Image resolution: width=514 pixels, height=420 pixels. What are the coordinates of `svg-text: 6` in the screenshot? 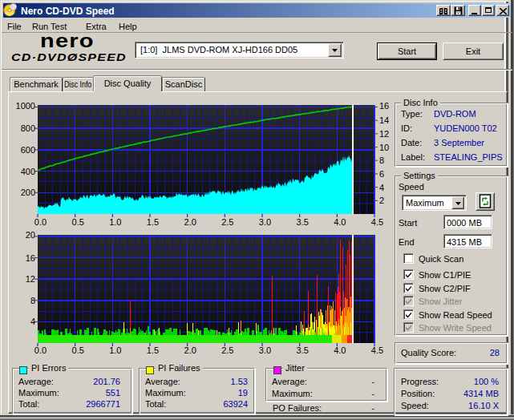 It's located at (382, 174).